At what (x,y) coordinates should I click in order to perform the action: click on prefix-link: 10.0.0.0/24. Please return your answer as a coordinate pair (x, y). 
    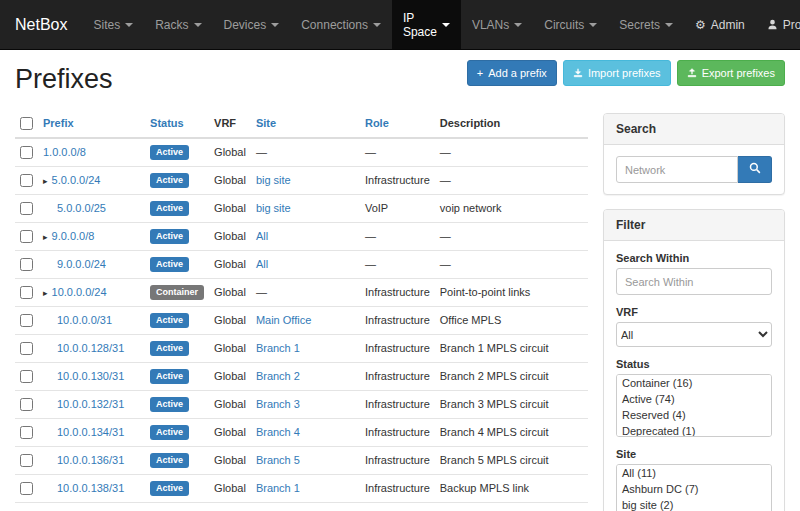
    Looking at the image, I should click on (80, 292).